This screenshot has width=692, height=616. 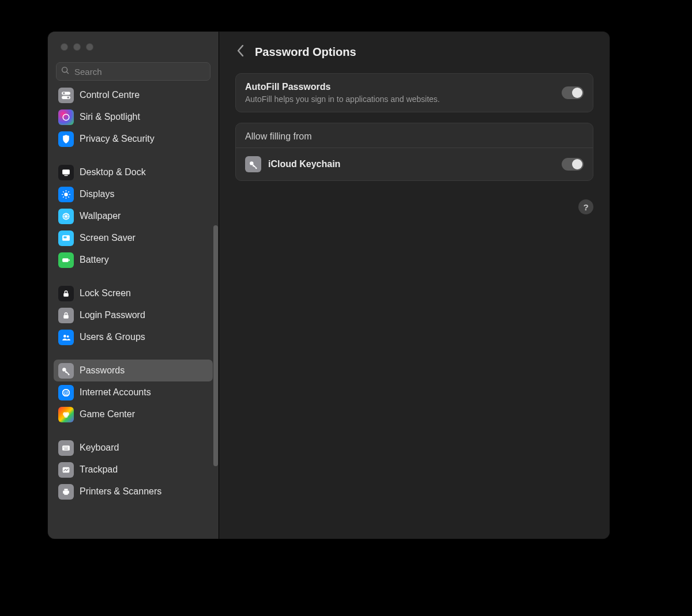 What do you see at coordinates (253, 164) in the screenshot?
I see `key-icon` at bounding box center [253, 164].